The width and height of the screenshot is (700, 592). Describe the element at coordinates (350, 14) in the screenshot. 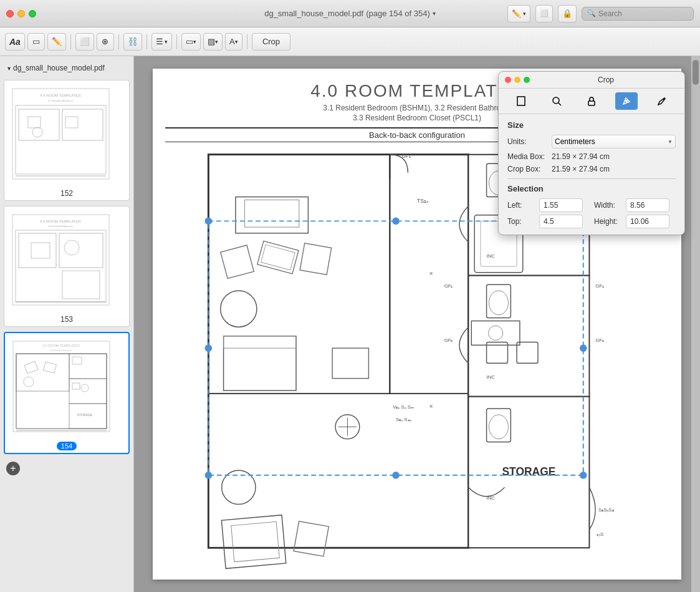

I see `title-bar: dg_small_house_model.pdf (page 154 of 35…` at that location.